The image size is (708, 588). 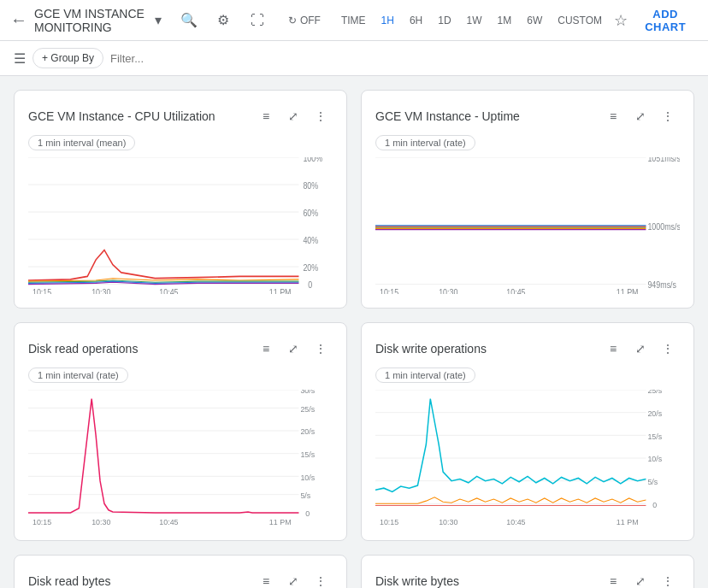 What do you see at coordinates (79, 375) in the screenshot?
I see `interval-badge-disk-read-ops: 1 min interval (rate)` at bounding box center [79, 375].